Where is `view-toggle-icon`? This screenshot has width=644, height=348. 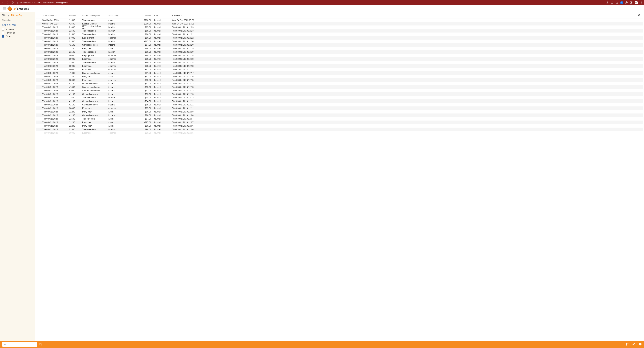
view-toggle-icon is located at coordinates (627, 344).